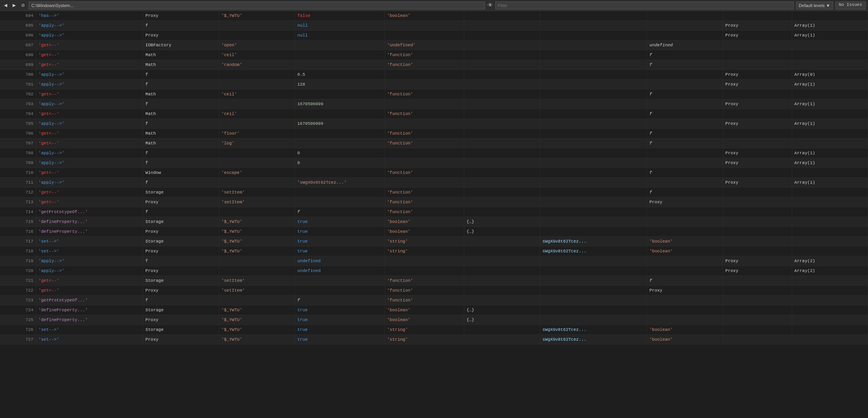  Describe the element at coordinates (434, 290) in the screenshot. I see `table-row: 722'get<--'Proxy'setItem''function'Proxy` at that location.